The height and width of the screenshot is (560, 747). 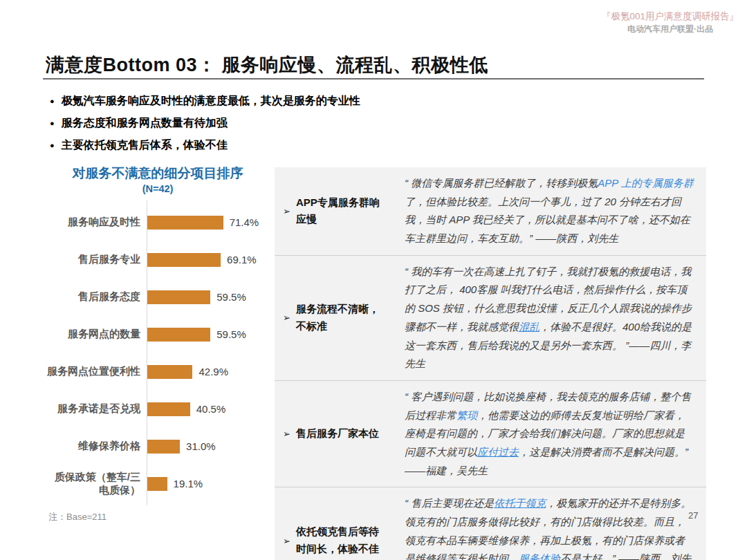 What do you see at coordinates (145, 145) in the screenshot?
I see `bullet-text: 主要依托领克售后体系，体验不佳` at bounding box center [145, 145].